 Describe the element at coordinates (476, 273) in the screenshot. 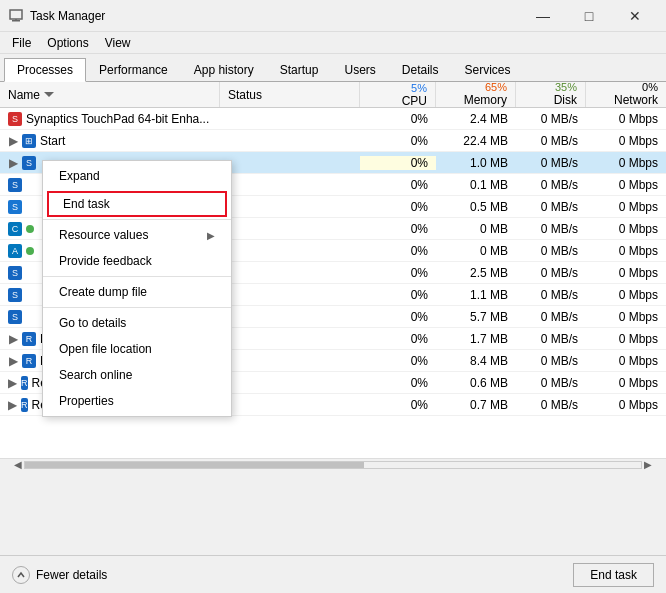

I see `process-memory: 2.5 MB` at that location.